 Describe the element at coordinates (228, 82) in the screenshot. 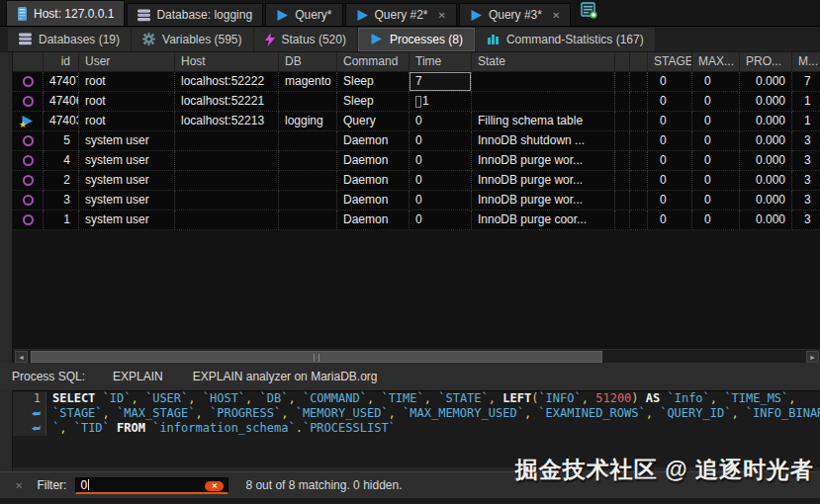

I see `cell-host: localhost:52222` at that location.